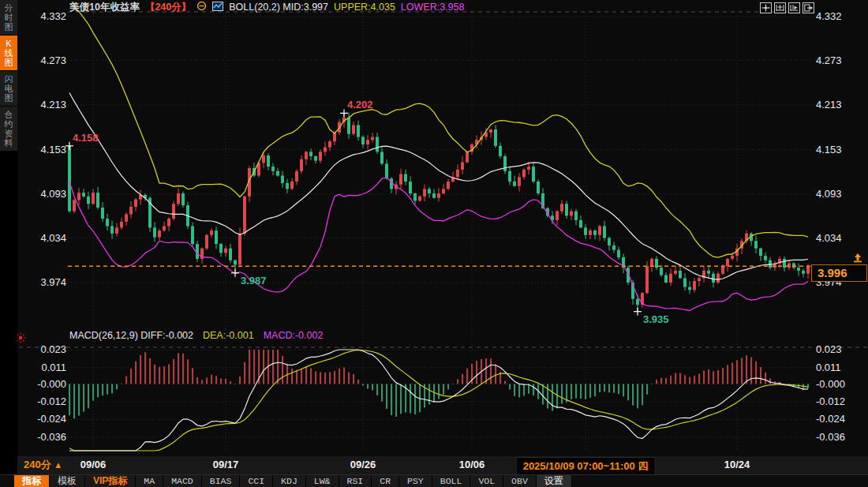  What do you see at coordinates (840, 368) in the screenshot?
I see `macd-tick-right: 0.011` at bounding box center [840, 368].